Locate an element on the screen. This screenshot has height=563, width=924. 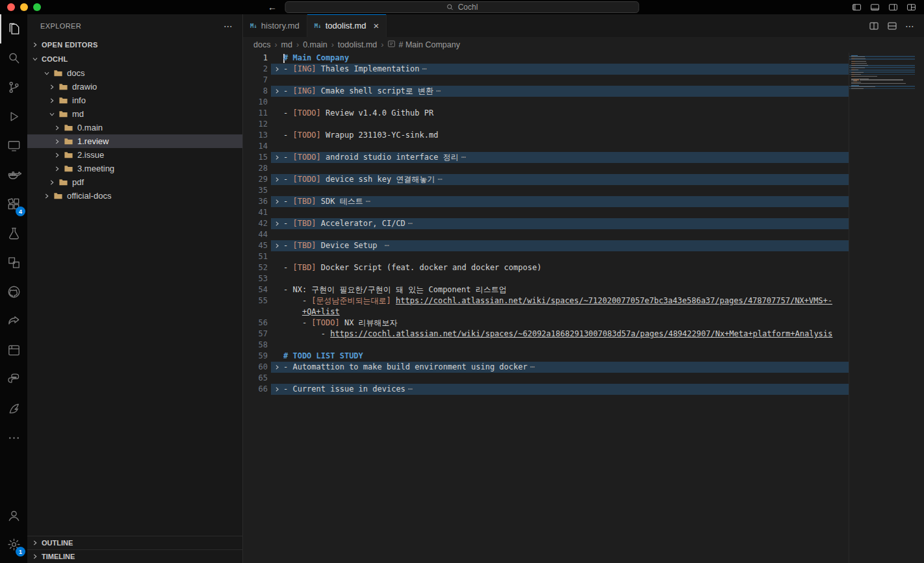
remote-explorer-icon is located at coordinates (14, 145).